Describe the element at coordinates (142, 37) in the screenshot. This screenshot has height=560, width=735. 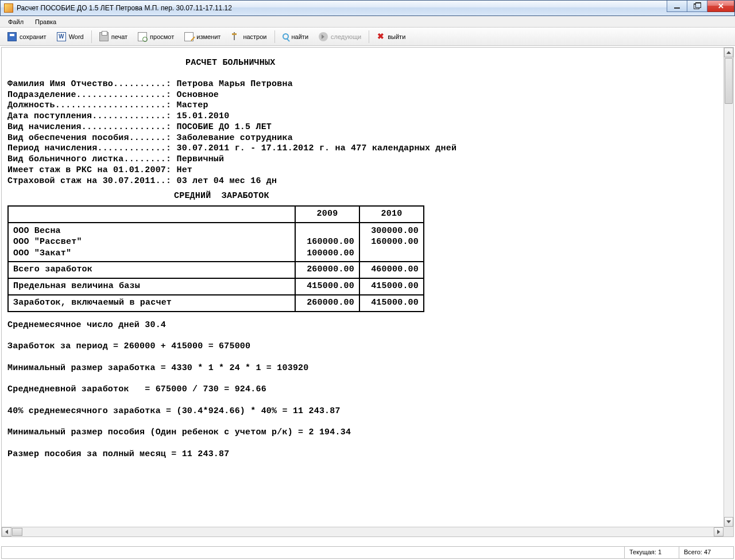
I see `preview-icon` at that location.